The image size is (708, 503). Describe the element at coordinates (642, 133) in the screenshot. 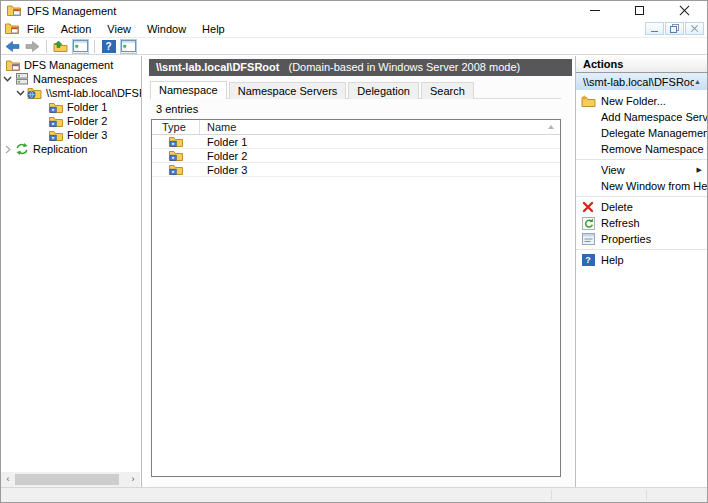

I see `action-delegate-management: Delegate Management ...` at that location.